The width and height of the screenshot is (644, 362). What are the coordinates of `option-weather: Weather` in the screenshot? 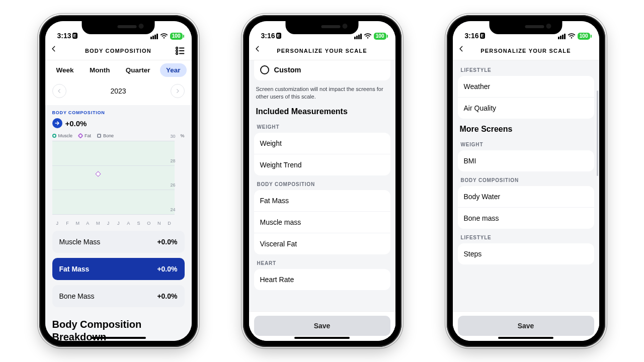 It's located at (526, 86).